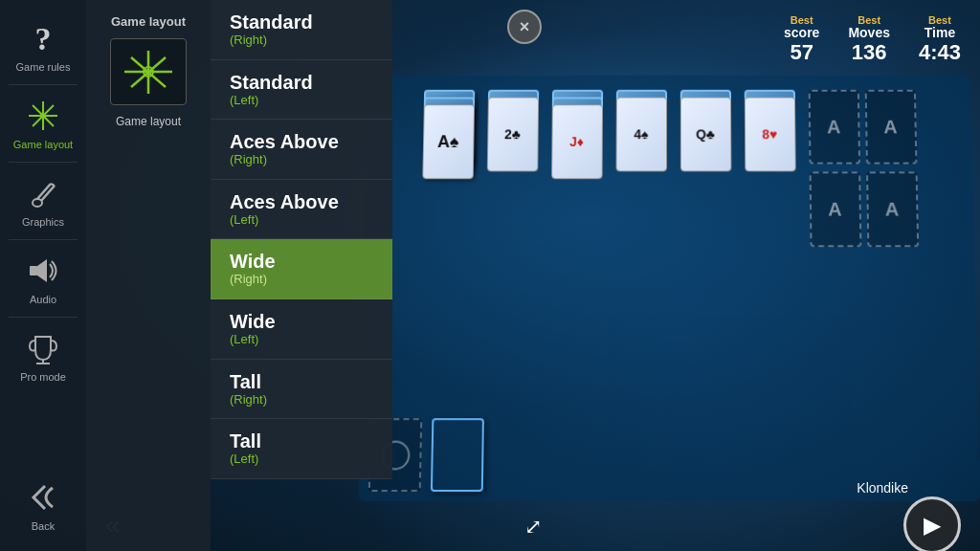  Describe the element at coordinates (705, 135) in the screenshot. I see `card-face-5: Q♣` at that location.